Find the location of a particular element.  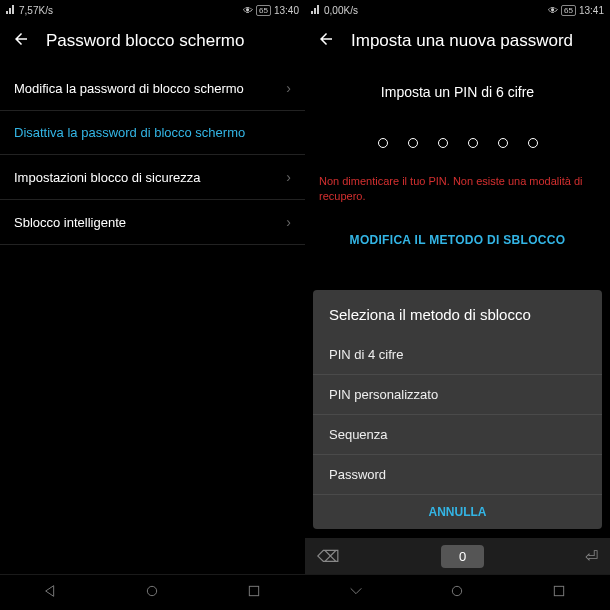

status-bar: 7,57K/s 👁 65 13:40 is located at coordinates (152, 10).